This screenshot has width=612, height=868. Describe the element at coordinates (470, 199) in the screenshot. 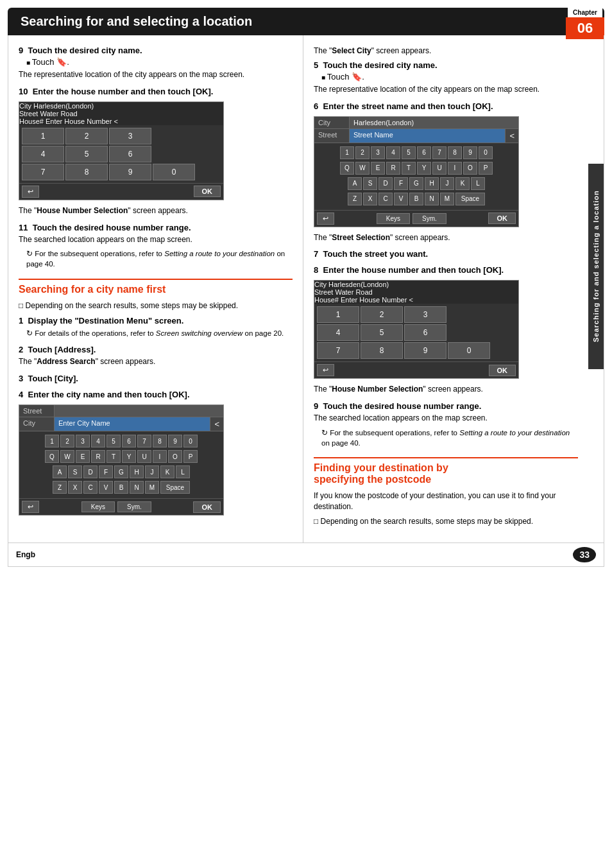

I see `key-space-st: Space` at that location.